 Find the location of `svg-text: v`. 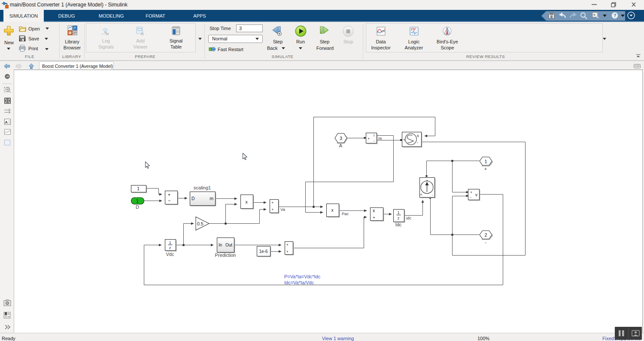

svg-text: v is located at coordinates (477, 195).